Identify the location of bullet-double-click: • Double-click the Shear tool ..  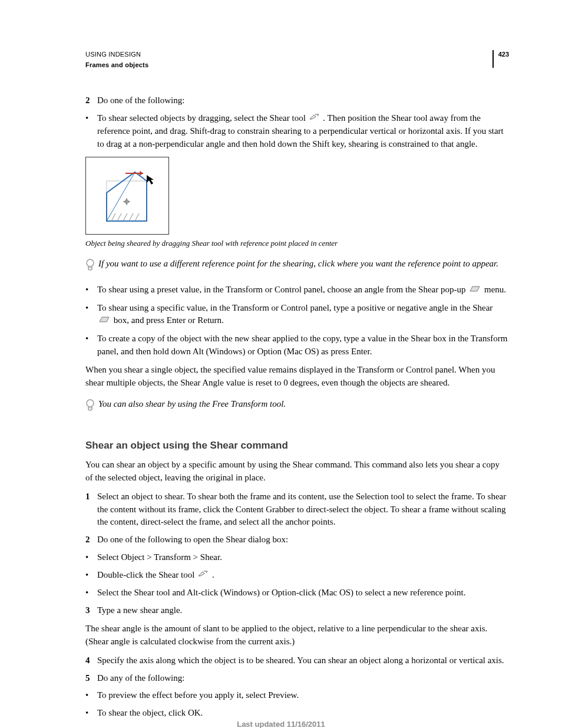
(297, 575).